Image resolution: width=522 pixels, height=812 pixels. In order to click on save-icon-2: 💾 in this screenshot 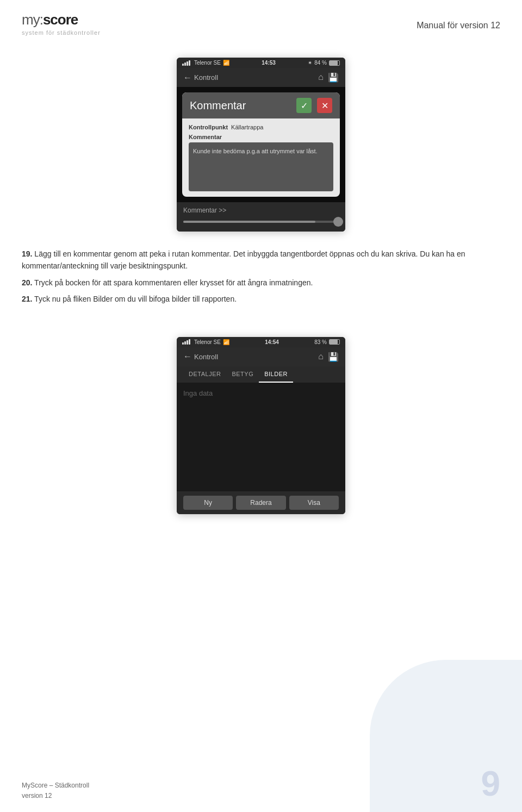, I will do `click(333, 357)`.